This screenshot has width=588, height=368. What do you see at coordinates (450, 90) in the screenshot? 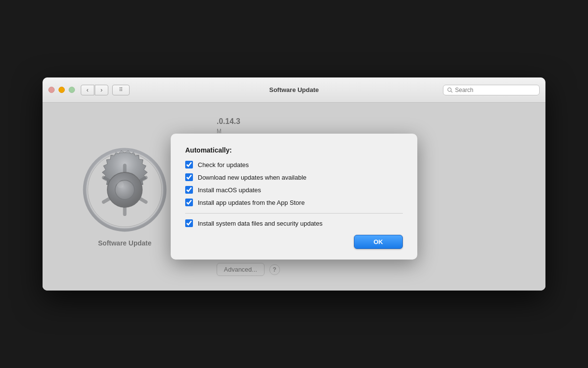
I see `search-icon` at bounding box center [450, 90].